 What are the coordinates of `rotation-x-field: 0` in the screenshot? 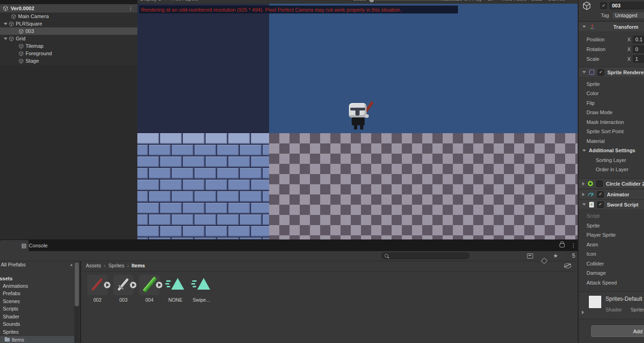 It's located at (638, 49).